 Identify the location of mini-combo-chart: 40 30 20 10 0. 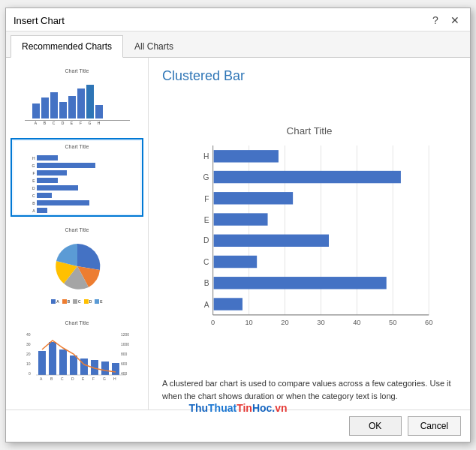
(77, 356).